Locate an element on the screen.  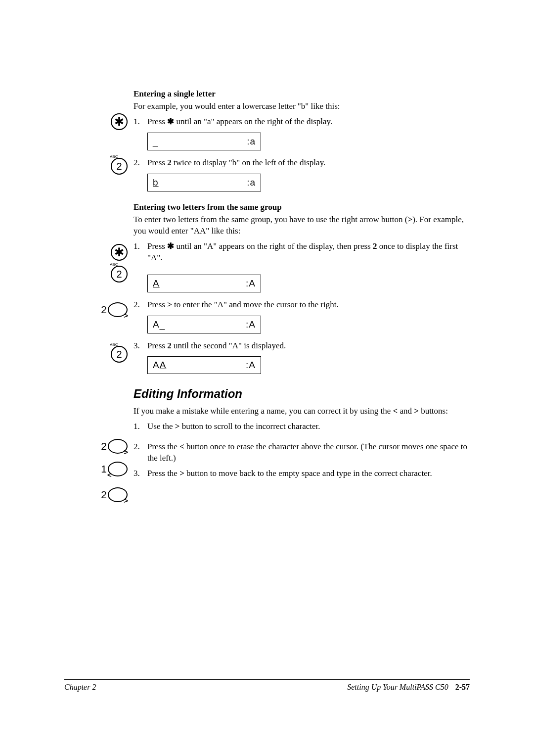
step: 2. Press 2 twice to display "b" on the l… is located at coordinates (302, 163).